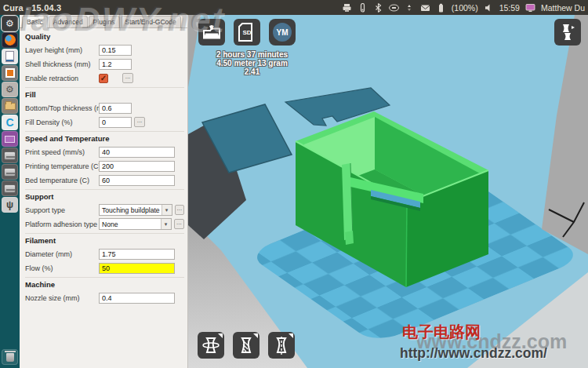 This screenshot has height=368, width=588. I want to click on shell-thickness-input, so click(115, 64).